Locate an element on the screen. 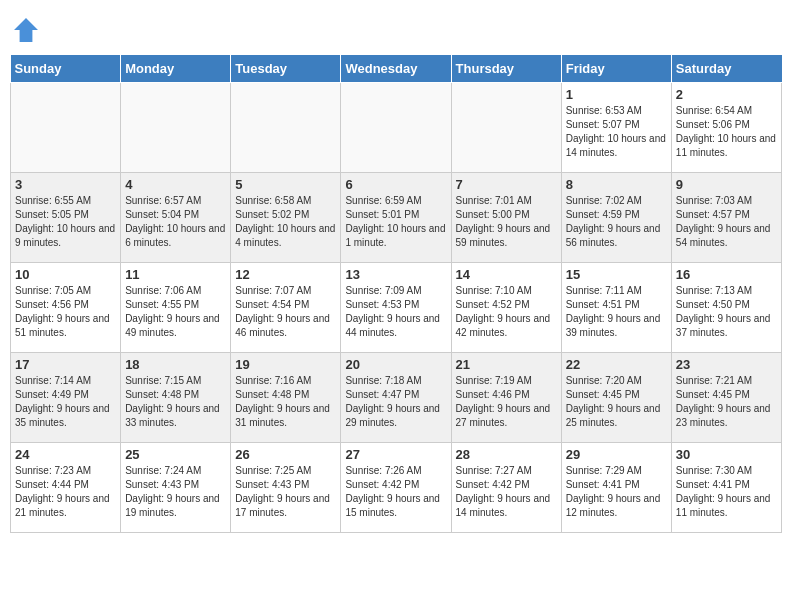 Image resolution: width=792 pixels, height=612 pixels. weekday-header-monday: Monday is located at coordinates (176, 69).